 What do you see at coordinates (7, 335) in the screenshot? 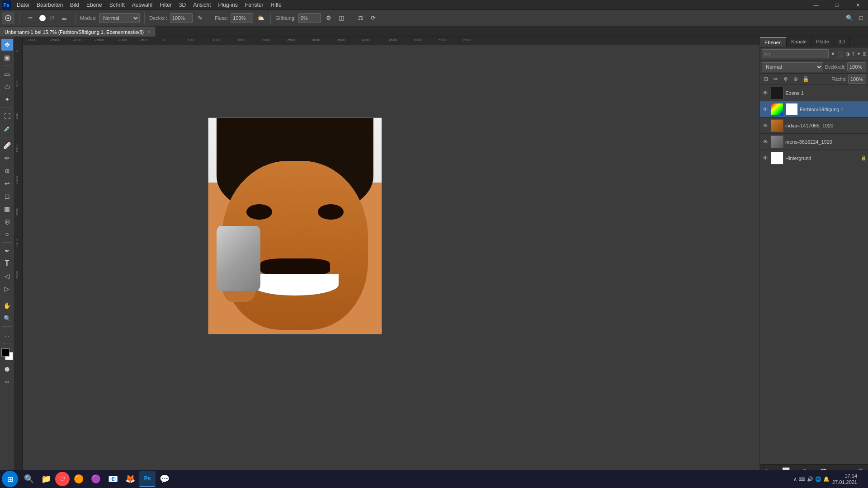
I see `more-tools-btn: …` at bounding box center [7, 335].